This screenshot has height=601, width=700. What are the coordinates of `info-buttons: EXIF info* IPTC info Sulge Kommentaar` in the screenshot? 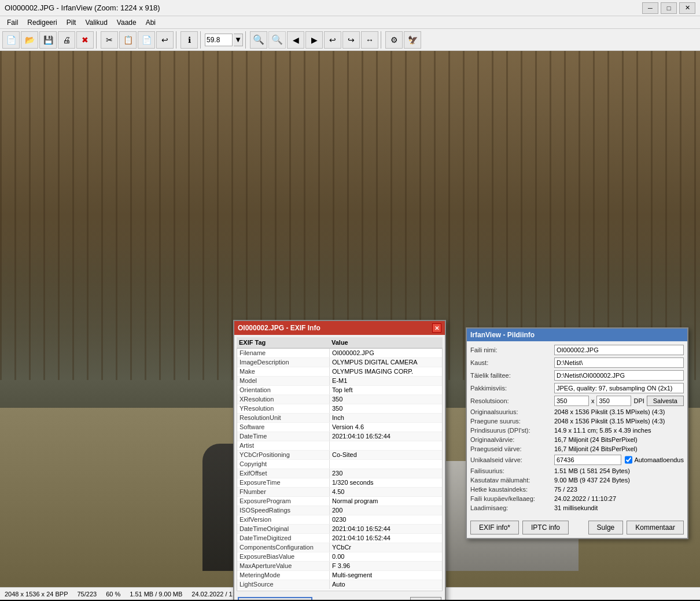 It's located at (577, 528).